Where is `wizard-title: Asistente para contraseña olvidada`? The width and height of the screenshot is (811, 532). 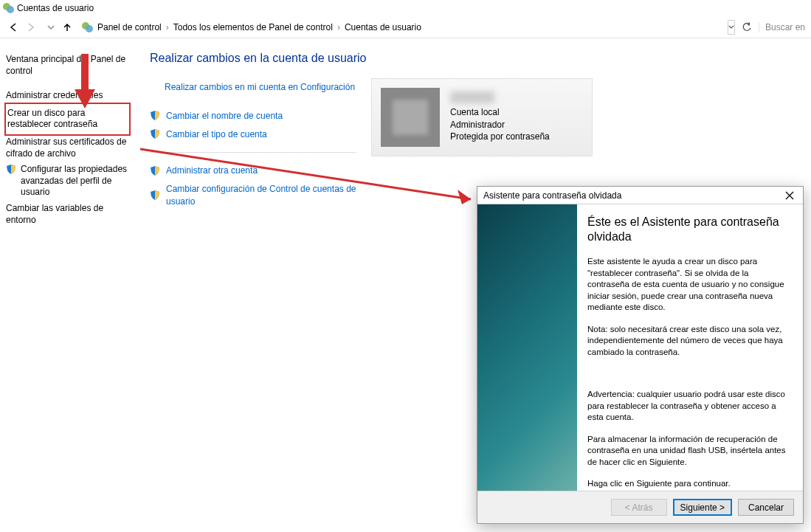
wizard-title: Asistente para contraseña olvidada is located at coordinates (552, 196).